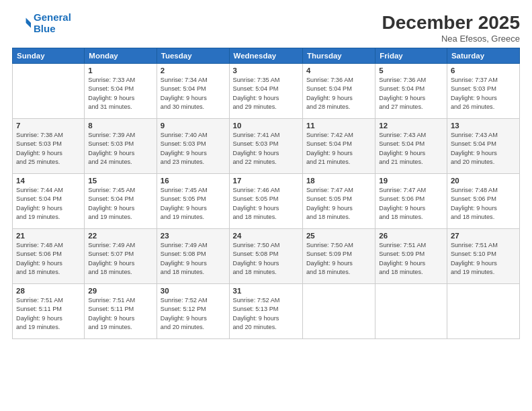 This screenshot has width=532, height=411. What do you see at coordinates (411, 236) in the screenshot?
I see `day-number: 26` at bounding box center [411, 236].